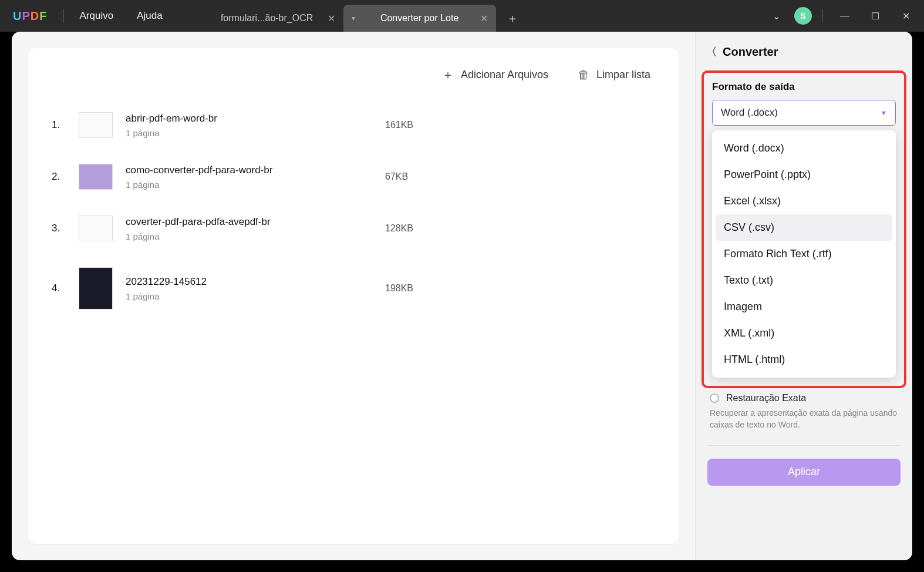 This screenshot has width=924, height=572. Describe the element at coordinates (237, 170) in the screenshot. I see `file-name: como-converter-pdf-para-word-br` at that location.